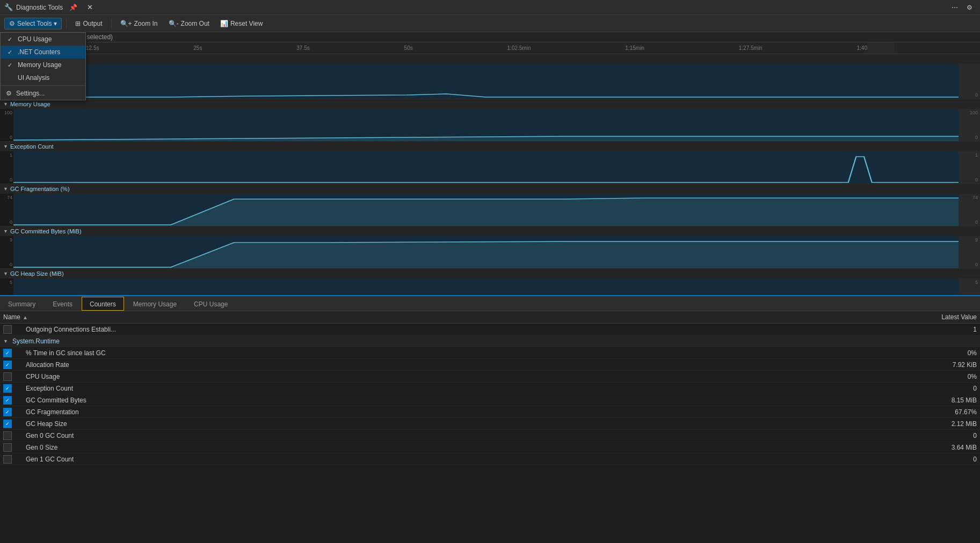 Image resolution: width=980 pixels, height=543 pixels. Describe the element at coordinates (945, 365) in the screenshot. I see `row-value: 7.92 KiB` at that location.